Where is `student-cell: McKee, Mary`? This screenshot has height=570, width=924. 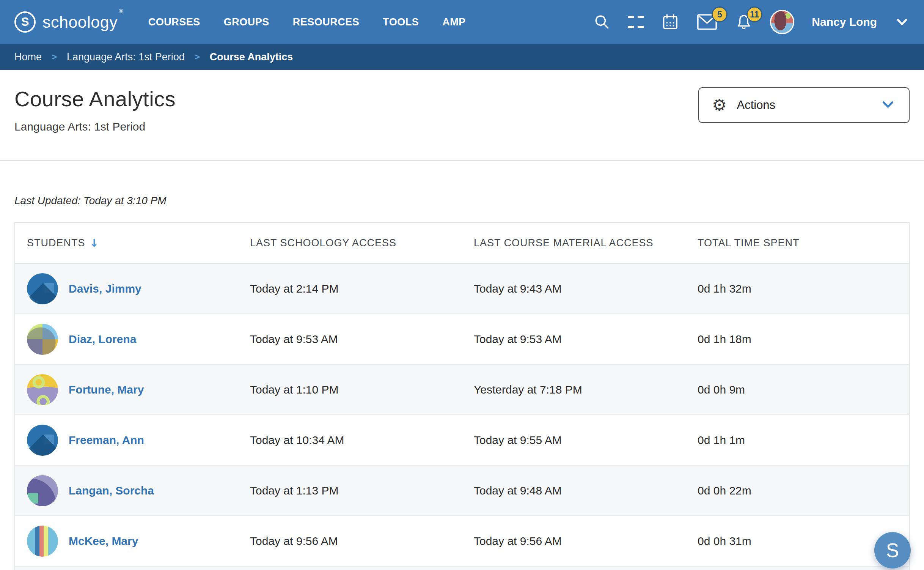 student-cell: McKee, Mary is located at coordinates (138, 541).